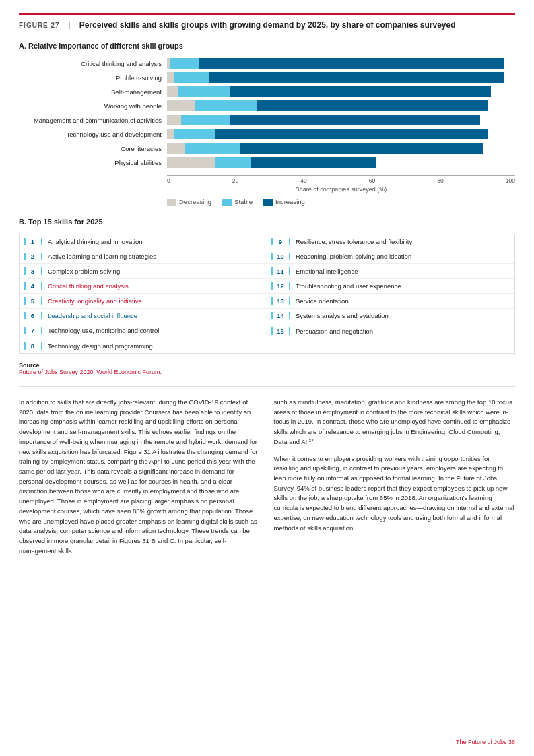 Image resolution: width=534 pixels, height=756 pixels. What do you see at coordinates (33, 301) in the screenshot?
I see `skill-number: 5` at bounding box center [33, 301].